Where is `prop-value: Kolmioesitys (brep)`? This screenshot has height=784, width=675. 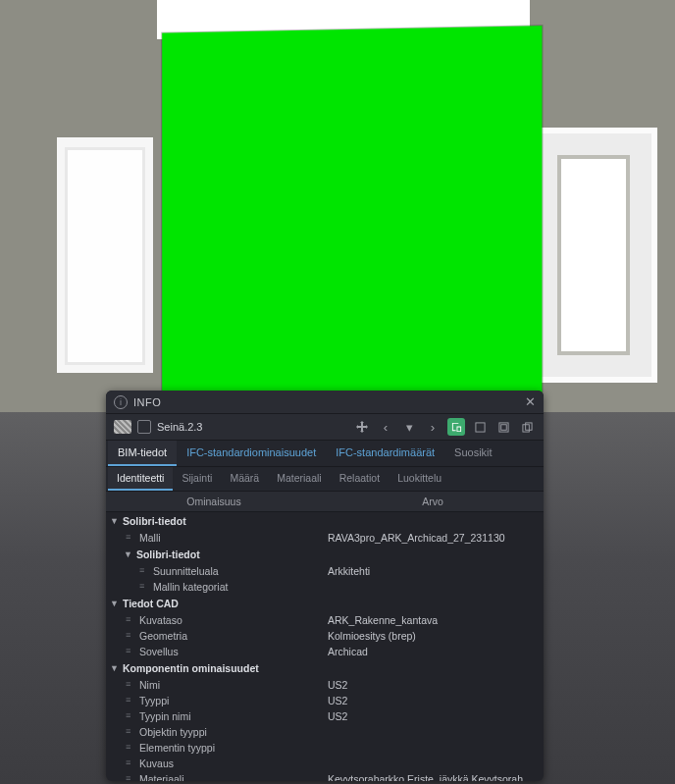
prop-value: Kolmioesitys (brep) is located at coordinates (433, 636).